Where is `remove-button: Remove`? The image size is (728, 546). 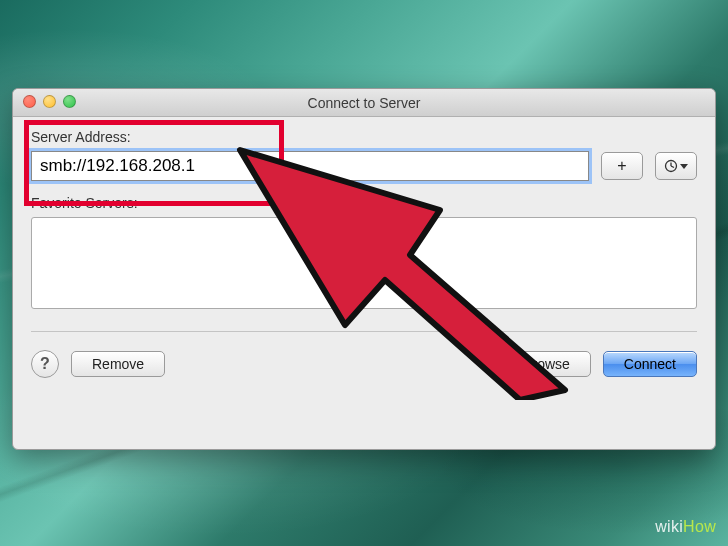
remove-button: Remove is located at coordinates (118, 364).